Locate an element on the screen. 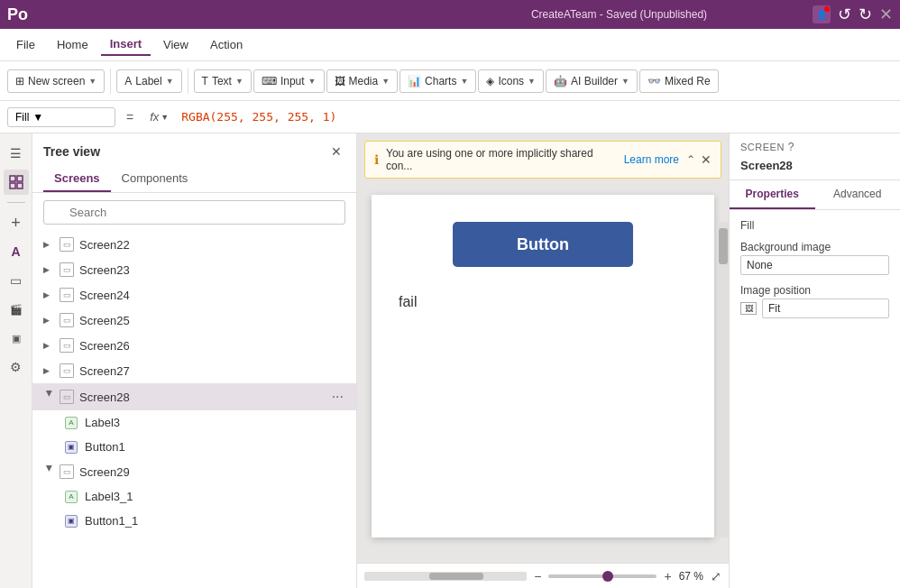  label-caret: ▼ is located at coordinates (170, 81).